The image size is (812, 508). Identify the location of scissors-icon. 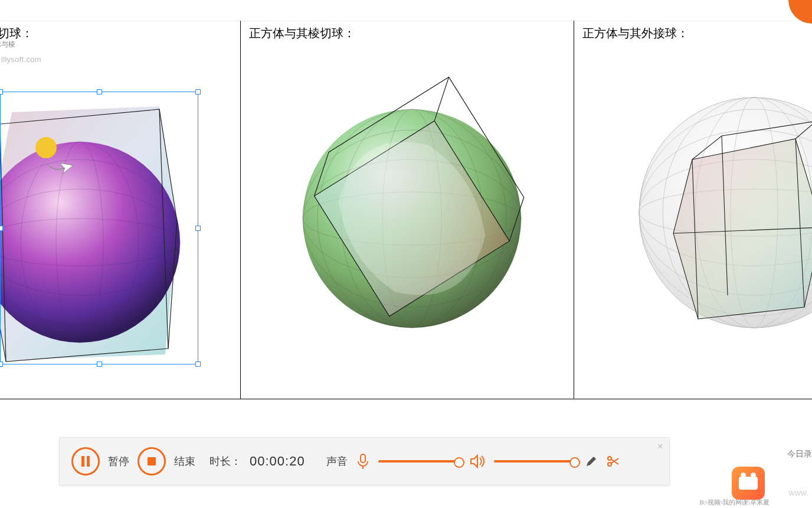
(613, 461).